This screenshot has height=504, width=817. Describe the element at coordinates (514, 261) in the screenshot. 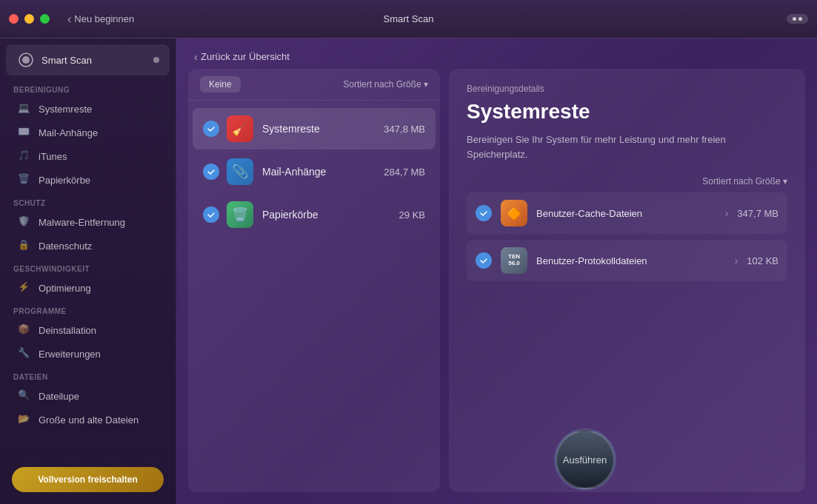

I see `log-icon: TEN 56.0` at that location.